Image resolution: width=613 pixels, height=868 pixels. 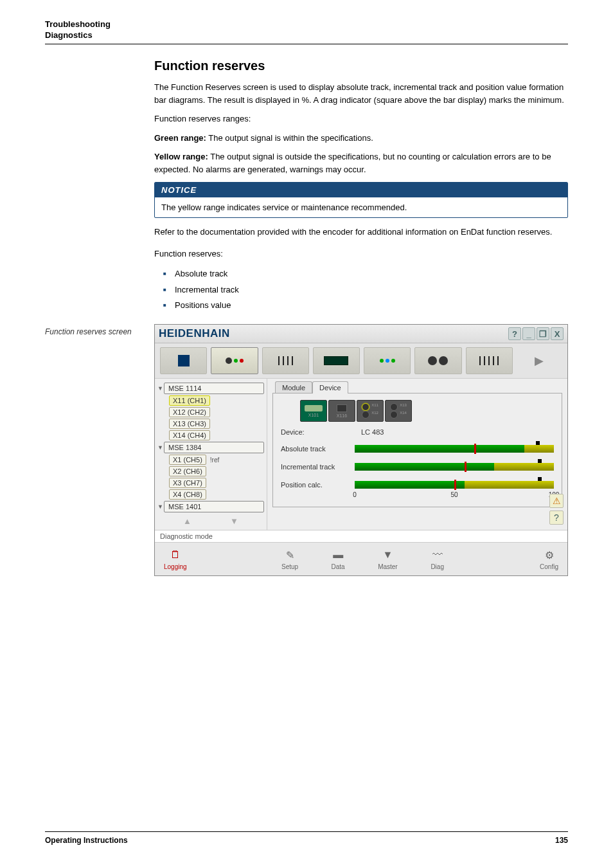 What do you see at coordinates (217, 494) in the screenshot?
I see `tree-channel: X4 (CH8)` at bounding box center [217, 494].